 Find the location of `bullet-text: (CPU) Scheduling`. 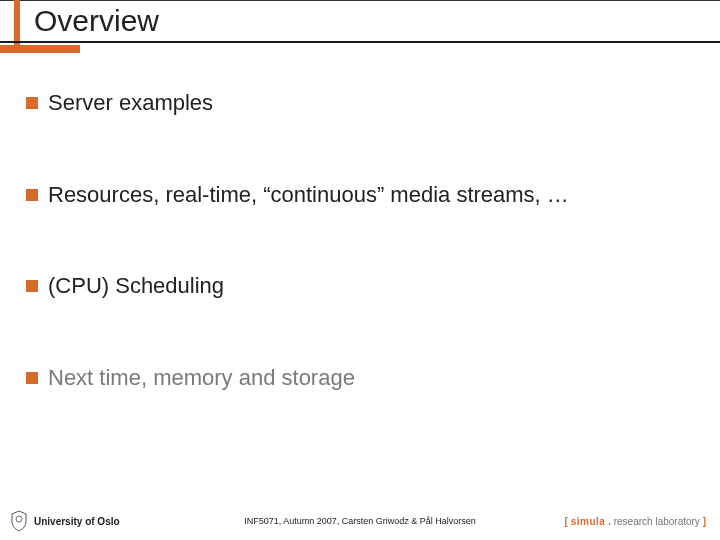

bullet-text: (CPU) Scheduling is located at coordinates (136, 286).